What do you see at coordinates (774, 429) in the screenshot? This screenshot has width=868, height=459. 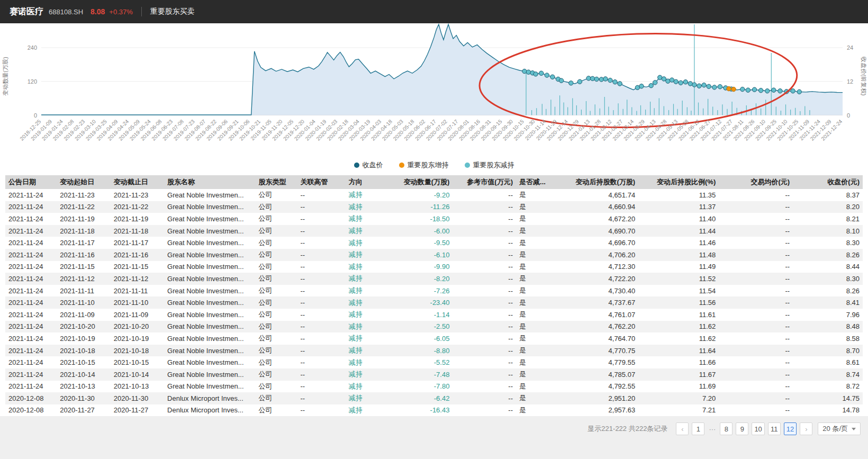 I see `page-button-11: 11` at bounding box center [774, 429].